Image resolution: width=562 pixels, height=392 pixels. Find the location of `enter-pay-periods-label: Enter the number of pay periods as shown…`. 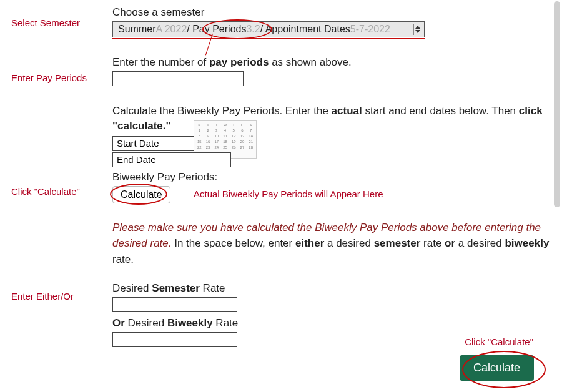

enter-pay-periods-label: Enter the number of pay periods as shown… is located at coordinates (331, 62).